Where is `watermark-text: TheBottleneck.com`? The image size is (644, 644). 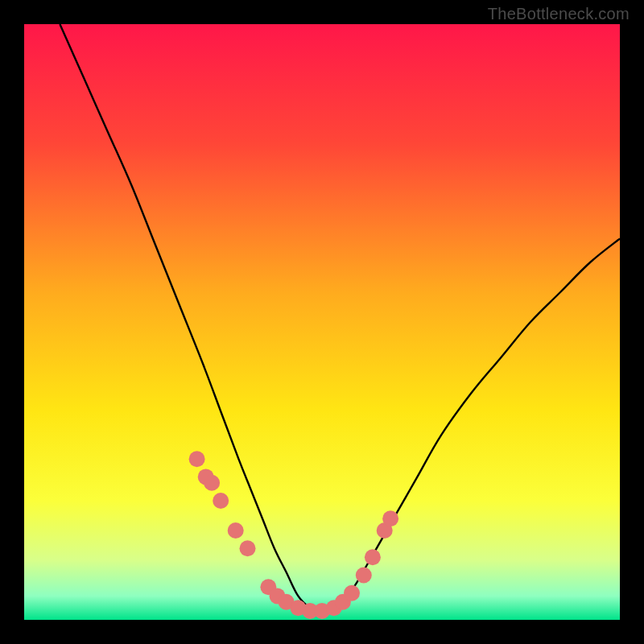
watermark-text: TheBottleneck.com is located at coordinates (559, 14).